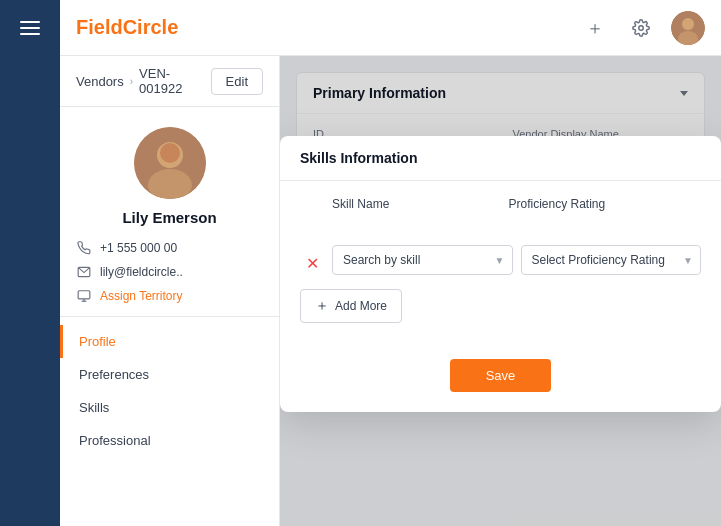 This screenshot has height=526, width=721. I want to click on modal-header: Skills Information, so click(500, 158).